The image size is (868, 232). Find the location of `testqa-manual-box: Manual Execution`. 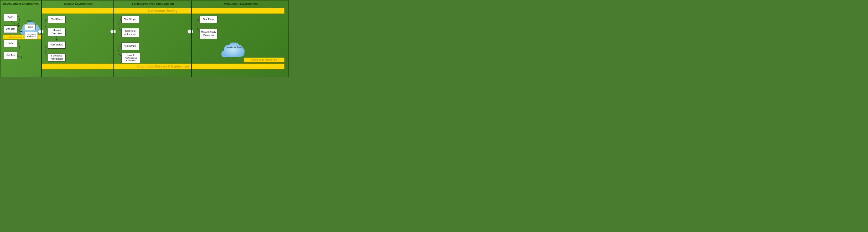

testqa-manual-box: Manual Execution is located at coordinates (57, 32).